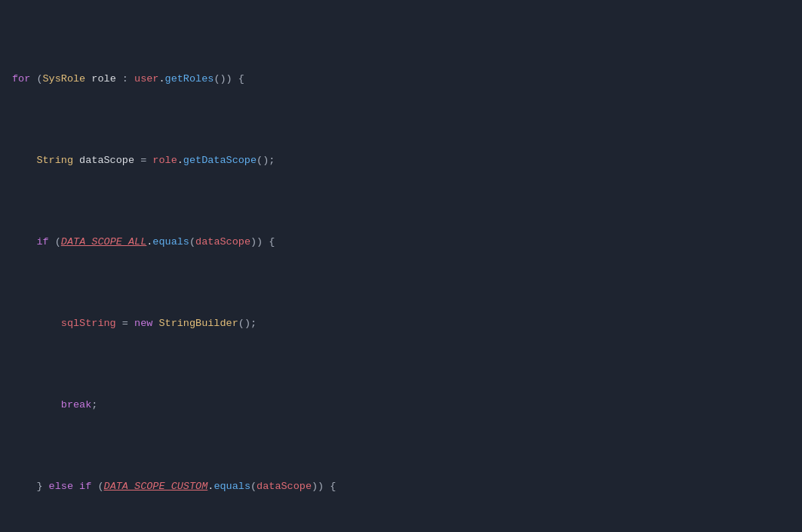  I want to click on code-line: for (SysRole role : user.getRoles()) {, so click(401, 79).